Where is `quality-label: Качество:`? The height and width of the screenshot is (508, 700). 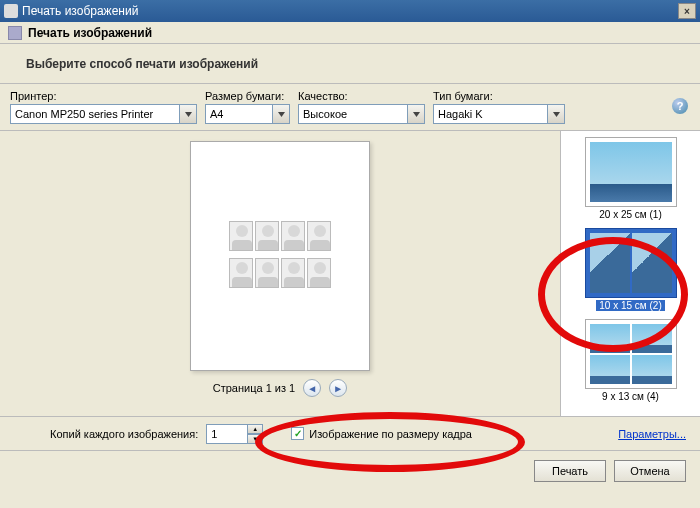
quality-label: Качество: is located at coordinates (362, 96).